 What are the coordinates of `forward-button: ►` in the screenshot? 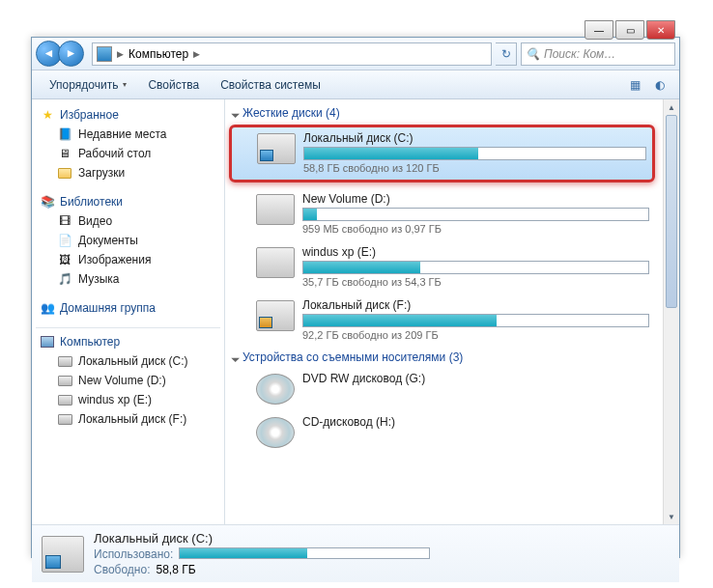 It's located at (71, 54).